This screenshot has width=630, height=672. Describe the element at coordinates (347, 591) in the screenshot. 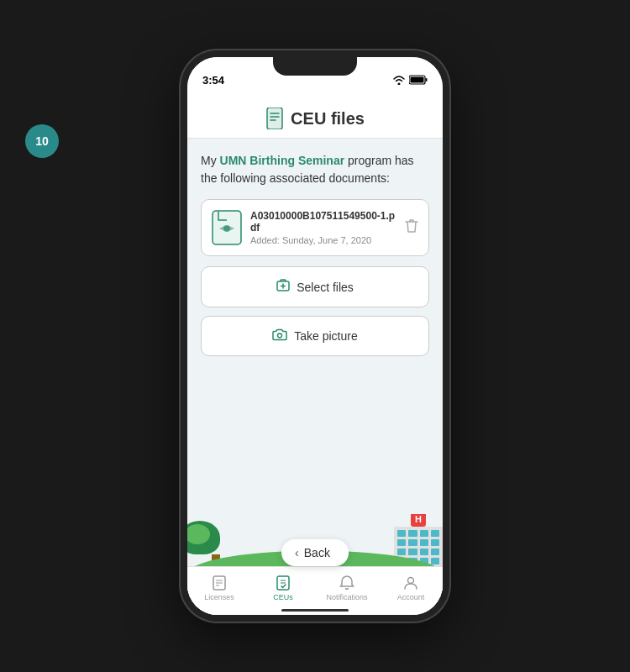

I see `nav-item-notifications: Notifications` at that location.